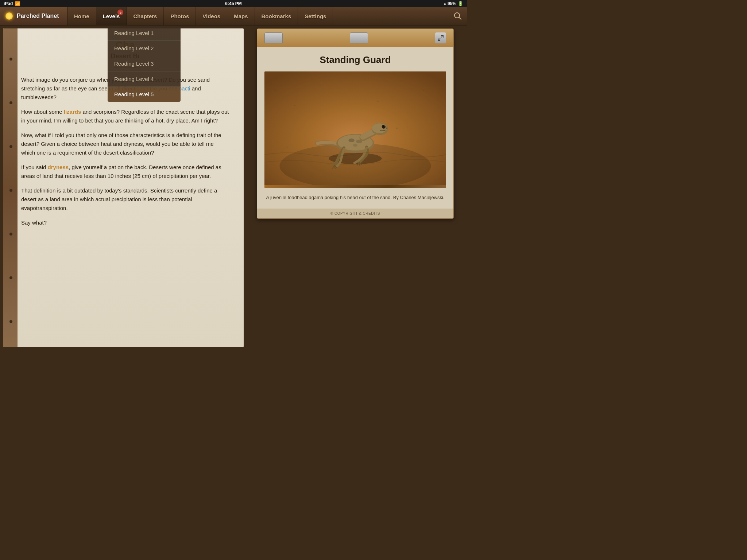  What do you see at coordinates (9, 16) in the screenshot?
I see `sun-logo-icon` at bounding box center [9, 16].